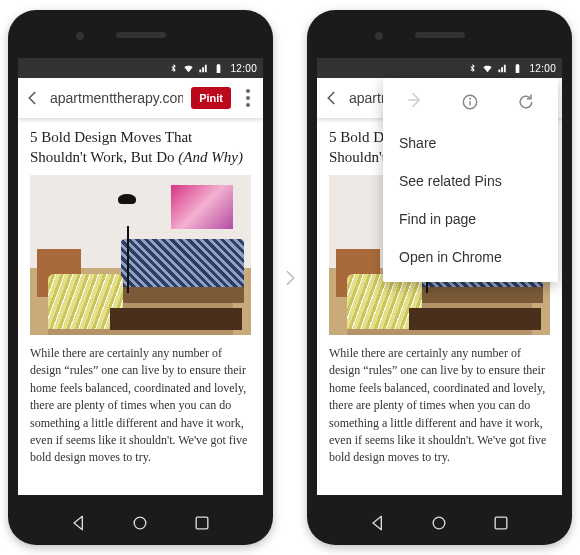  Describe the element at coordinates (526, 102) in the screenshot. I see `refresh-icon` at that location.